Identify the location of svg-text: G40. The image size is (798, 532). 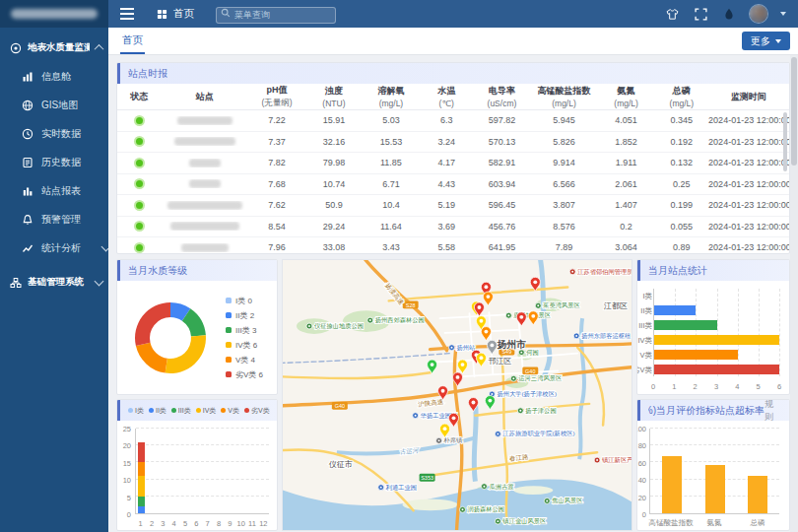
(530, 371).